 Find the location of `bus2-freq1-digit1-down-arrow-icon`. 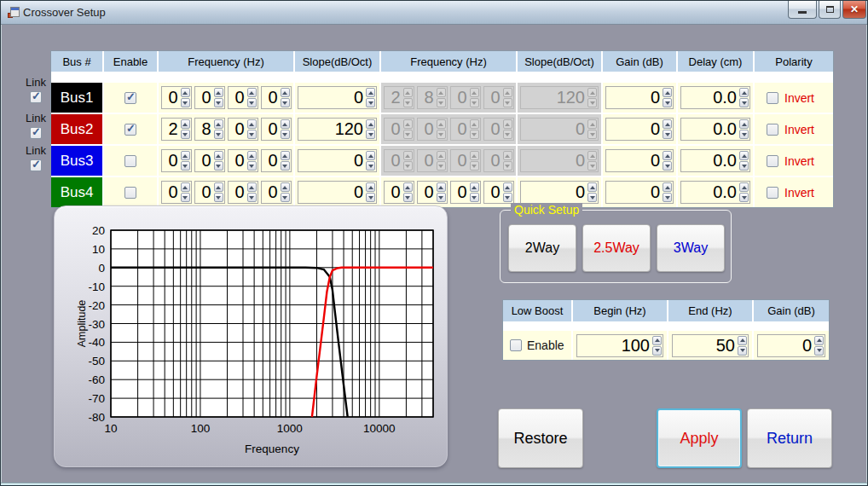

bus2-freq1-digit1-down-arrow-icon is located at coordinates (186, 135).